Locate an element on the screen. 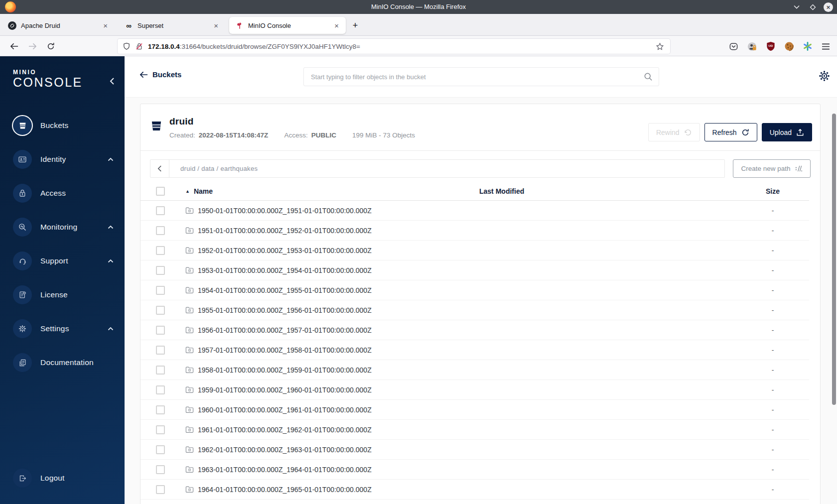 This screenshot has width=837, height=504. table-row: 1956-01-01T00:00:00.000Z_1957-01-01T00:0… is located at coordinates (475, 330).